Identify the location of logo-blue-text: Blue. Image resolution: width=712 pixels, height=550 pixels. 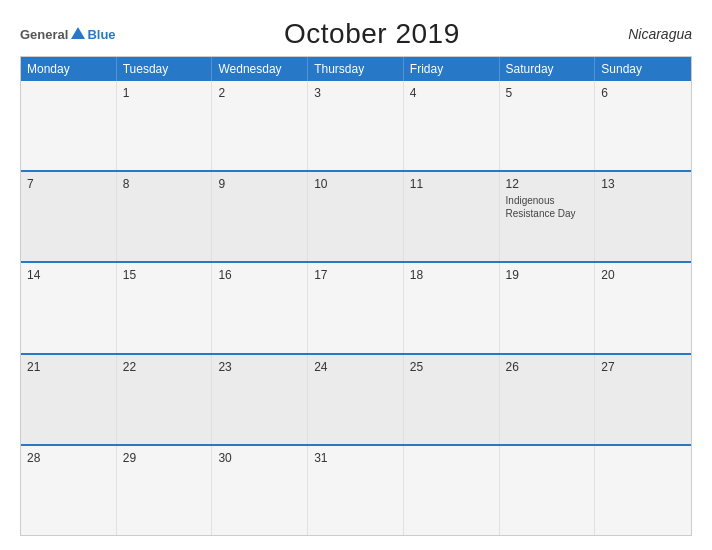
(101, 34).